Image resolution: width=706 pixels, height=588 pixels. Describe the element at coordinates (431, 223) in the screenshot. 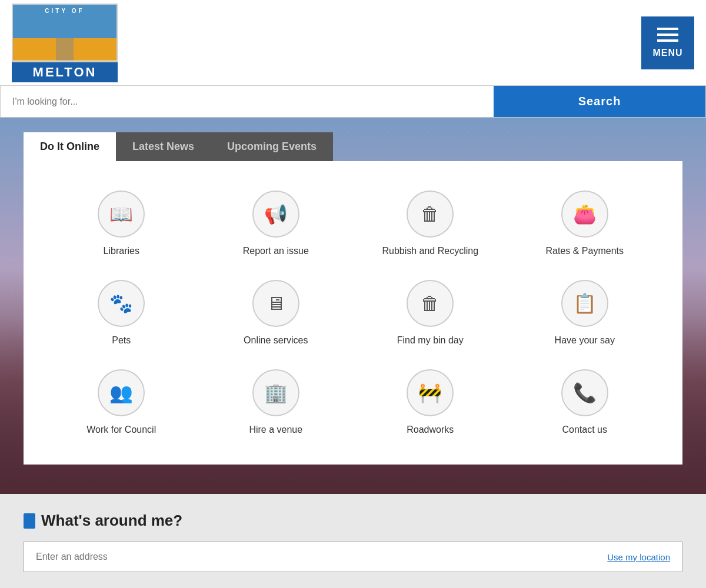

I see `icon-item-rubbish-recycling: 🗑Rubbish and Recycling` at that location.